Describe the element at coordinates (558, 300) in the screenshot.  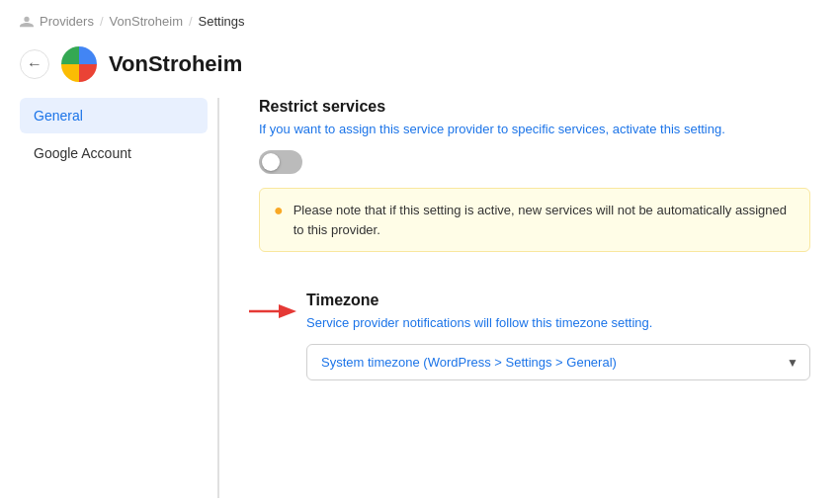
I see `timezone-title: Timezone` at that location.